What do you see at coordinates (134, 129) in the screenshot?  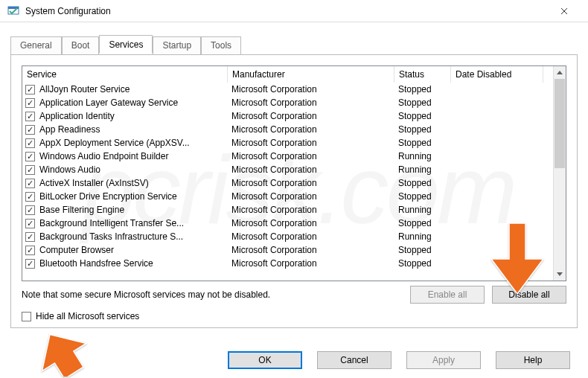 I see `service-name: App Readiness` at bounding box center [134, 129].